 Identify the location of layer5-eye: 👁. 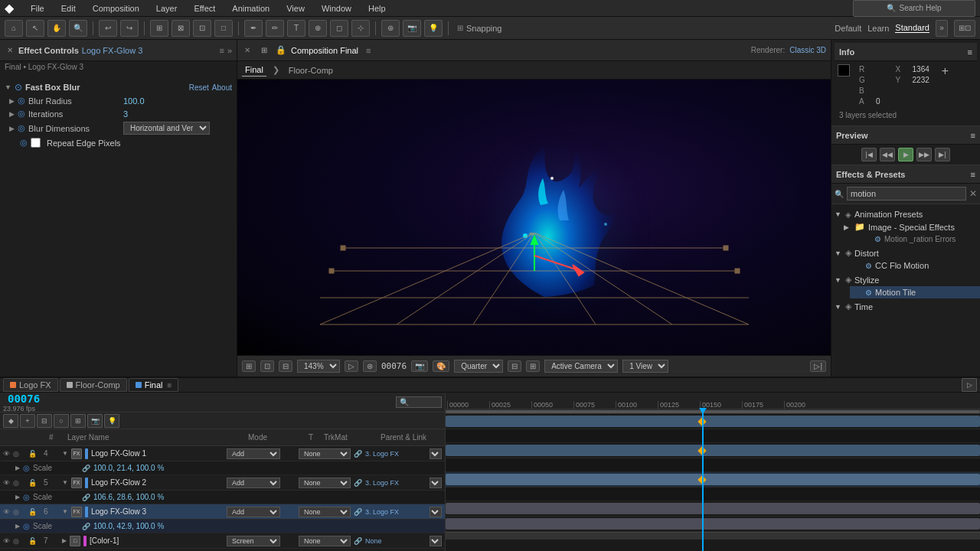
(6, 483).